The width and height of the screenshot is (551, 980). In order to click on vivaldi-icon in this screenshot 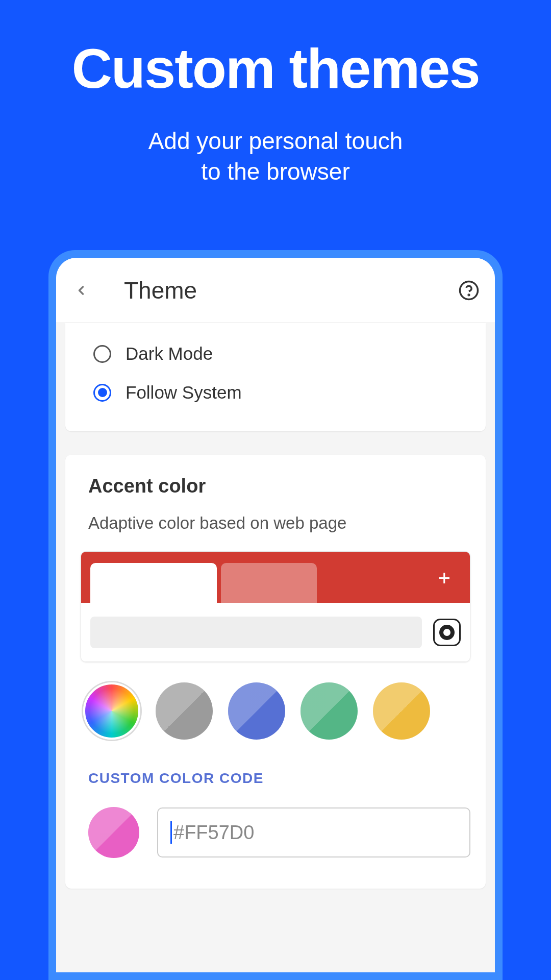, I will do `click(447, 632)`.